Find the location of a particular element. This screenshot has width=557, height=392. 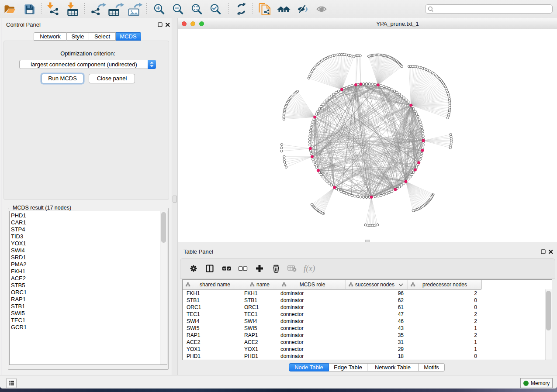

svg-text: 62 is located at coordinates (401, 300).